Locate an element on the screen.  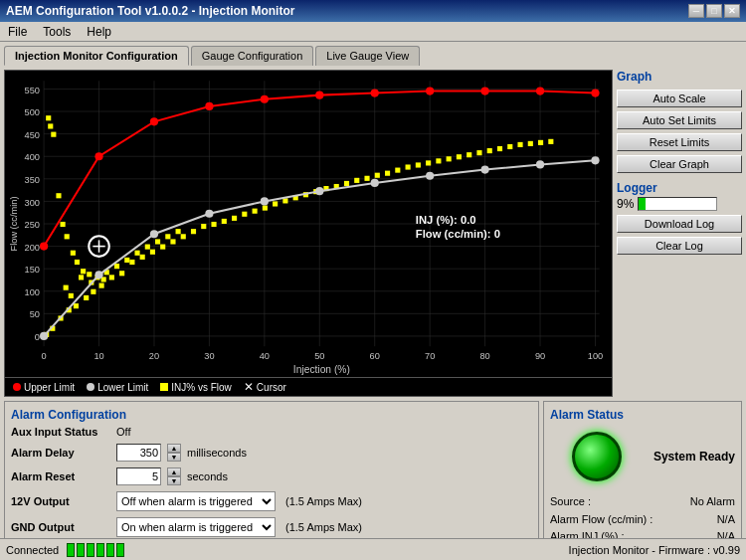
cursor-label: Cursor is located at coordinates (272, 388).